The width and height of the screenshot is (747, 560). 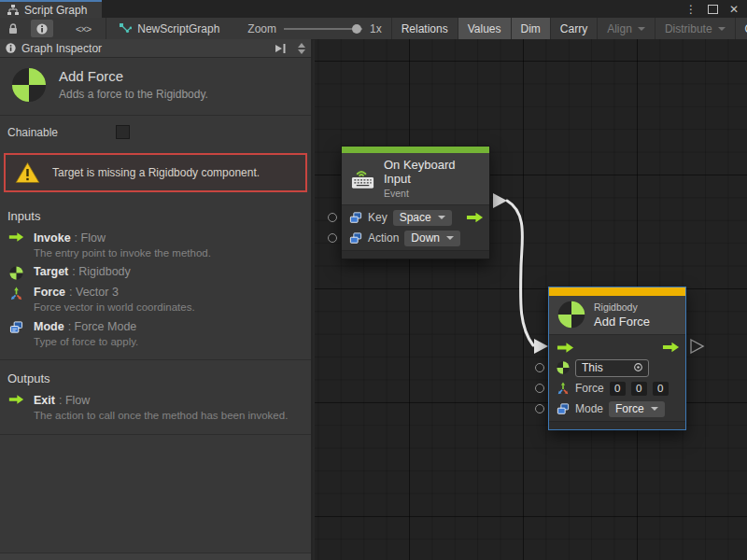 I want to click on node-add-force: Rigidbody Add Force, so click(x=617, y=358).